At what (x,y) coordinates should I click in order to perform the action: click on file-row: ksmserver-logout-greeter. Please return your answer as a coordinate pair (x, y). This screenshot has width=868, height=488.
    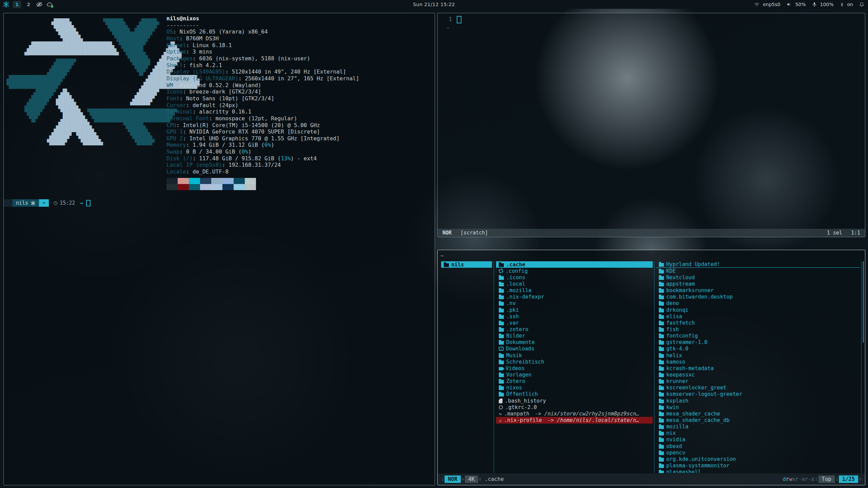
    Looking at the image, I should click on (758, 394).